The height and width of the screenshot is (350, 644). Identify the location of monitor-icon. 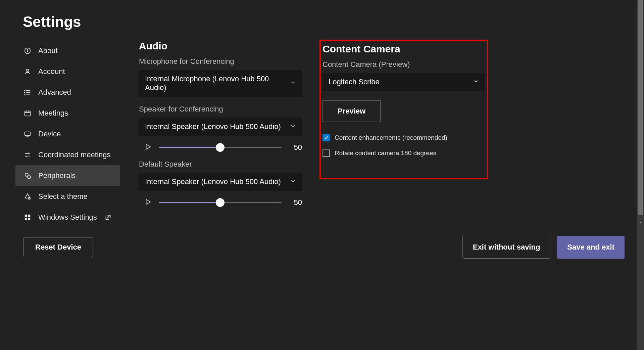
(28, 134).